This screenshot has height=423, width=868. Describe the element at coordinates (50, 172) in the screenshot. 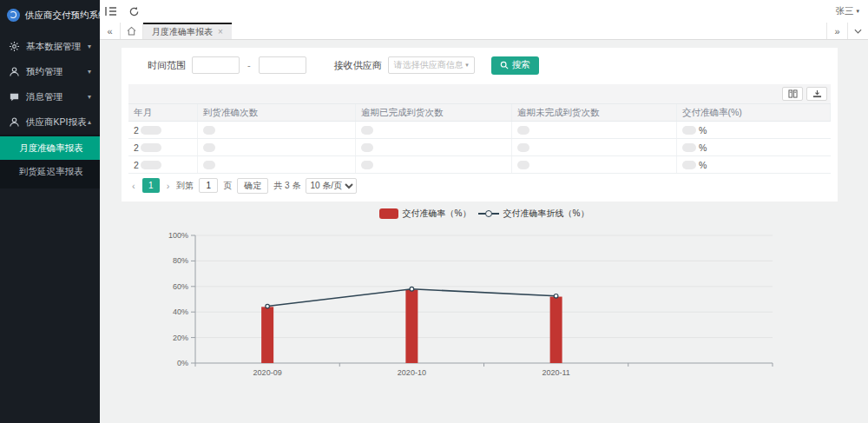

I see `sidebar-item-delivery-delay-report: 到货延迟率报表` at that location.